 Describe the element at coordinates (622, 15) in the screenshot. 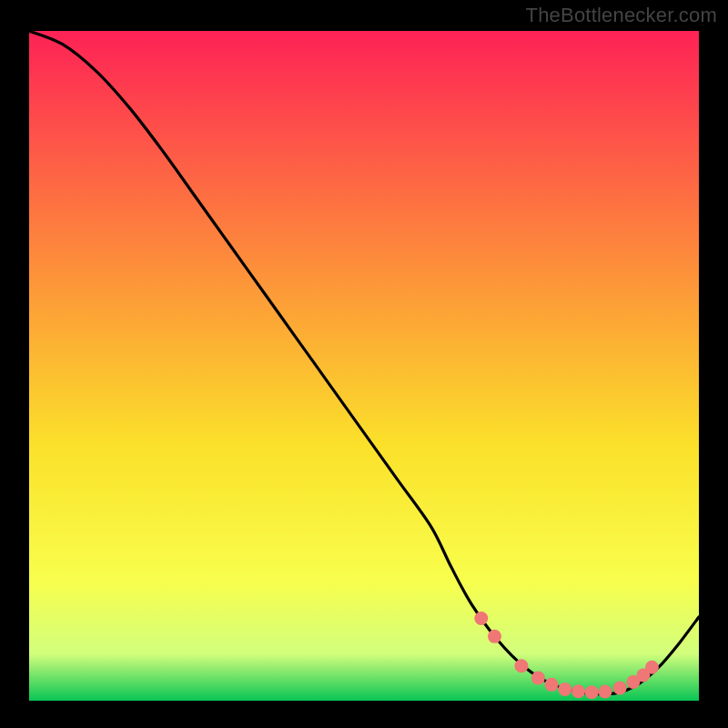

I see `attribution-label: TheBottlenecker.com` at that location.